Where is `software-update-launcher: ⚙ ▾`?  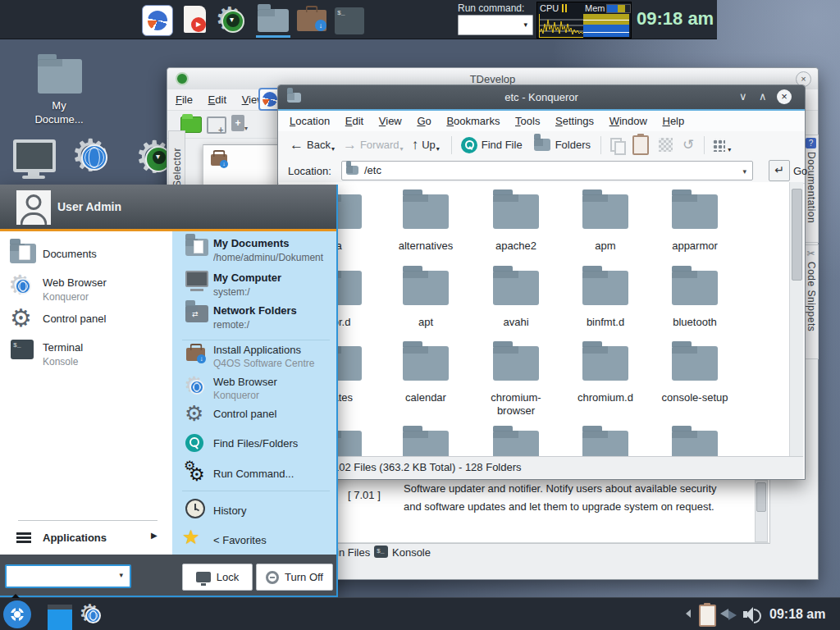 software-update-launcher: ⚙ ▾ is located at coordinates (232, 20).